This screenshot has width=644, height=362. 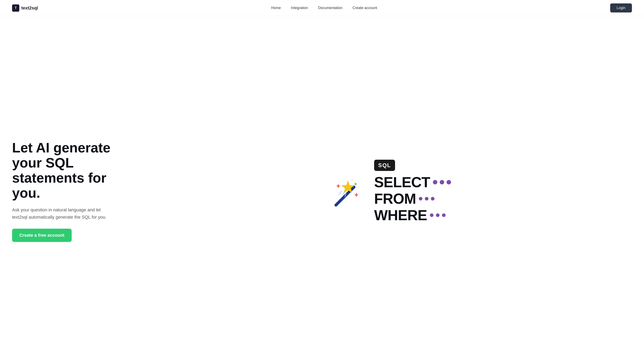 I want to click on logo-text: text2sql, so click(x=30, y=8).